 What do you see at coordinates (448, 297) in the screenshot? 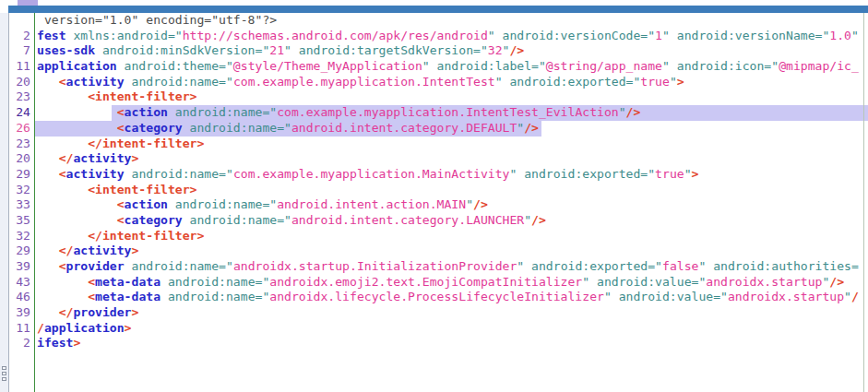
I see `code-line-text: <meta-data android:name="androidx.lifecy…` at bounding box center [448, 297].